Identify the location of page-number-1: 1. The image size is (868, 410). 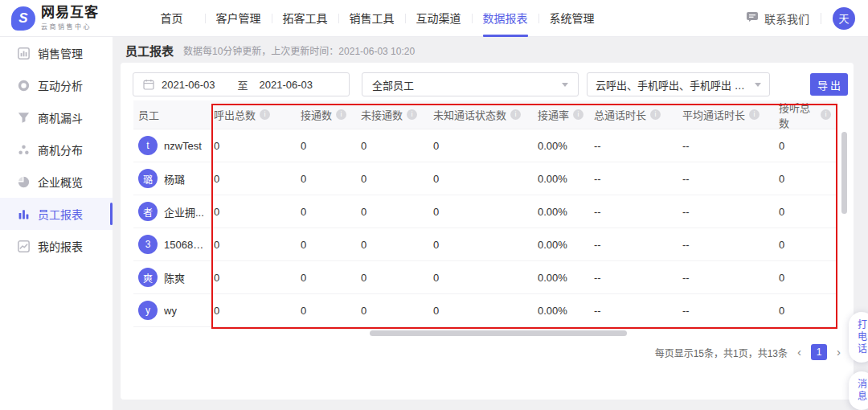
(819, 352).